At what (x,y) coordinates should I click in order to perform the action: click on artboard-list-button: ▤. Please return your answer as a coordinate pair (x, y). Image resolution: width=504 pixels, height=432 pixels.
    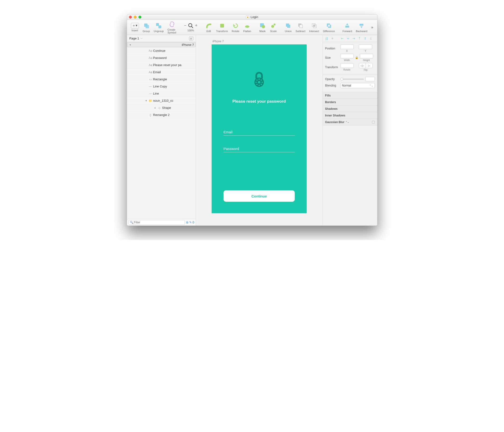
    Looking at the image, I should click on (191, 38).